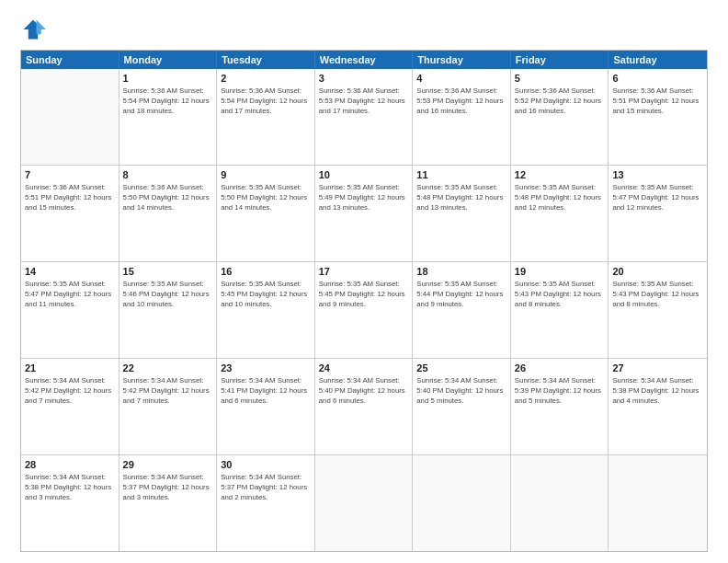 This screenshot has width=728, height=563. What do you see at coordinates (169, 310) in the screenshot?
I see `calendar-cell: 15Sunrise: 5:35 AM Sunset: 5:46 PM Dayli…` at bounding box center [169, 310].